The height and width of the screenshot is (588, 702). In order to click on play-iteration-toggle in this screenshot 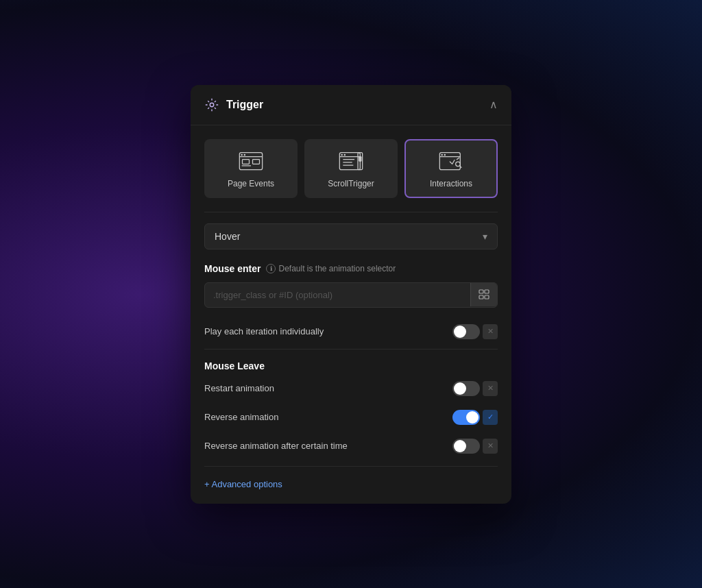, I will do `click(466, 332)`.